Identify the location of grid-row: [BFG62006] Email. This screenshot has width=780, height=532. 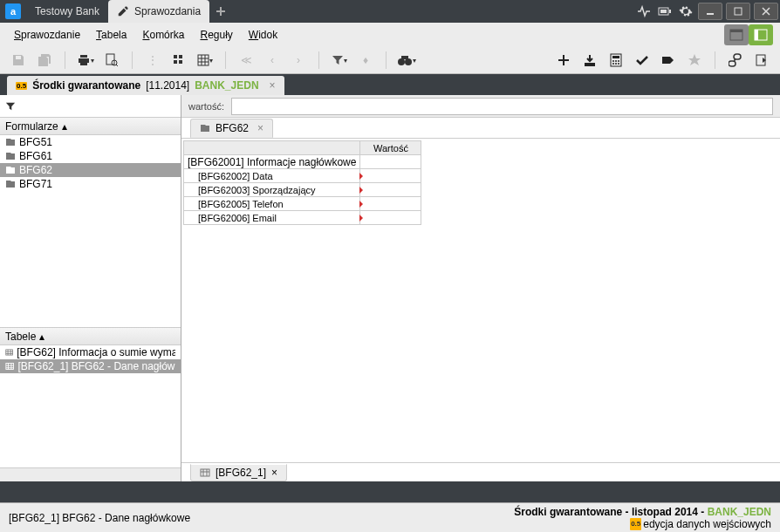
(303, 218).